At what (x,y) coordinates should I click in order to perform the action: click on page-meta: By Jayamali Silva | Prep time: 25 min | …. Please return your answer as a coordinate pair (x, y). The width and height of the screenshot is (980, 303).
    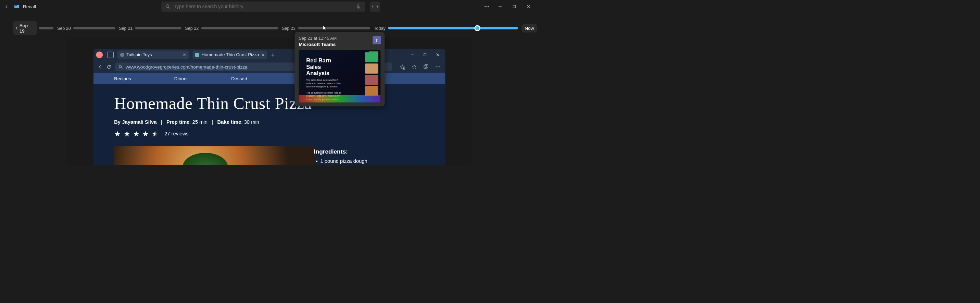
    Looking at the image, I should click on (269, 122).